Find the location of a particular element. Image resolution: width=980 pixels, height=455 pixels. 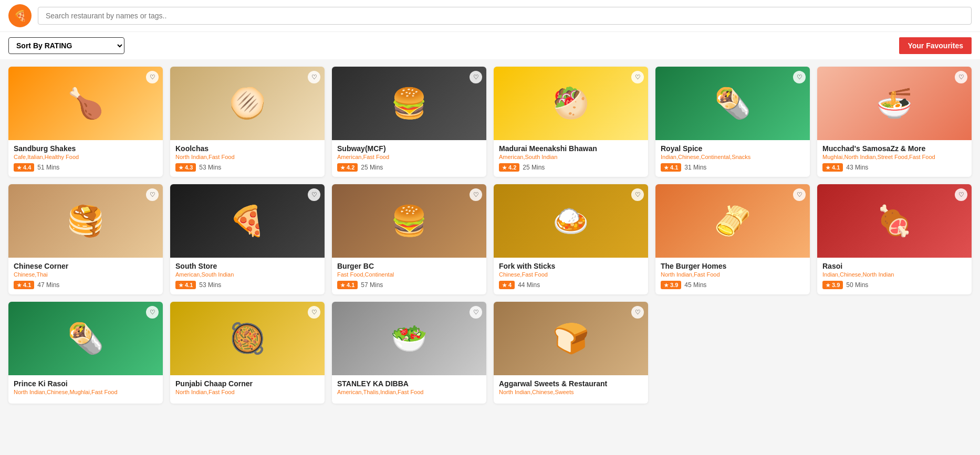

restaurant-card: 🥞 ♡ Chinese Corner Chinese,Thai ★ 4.1 47… is located at coordinates (86, 239).